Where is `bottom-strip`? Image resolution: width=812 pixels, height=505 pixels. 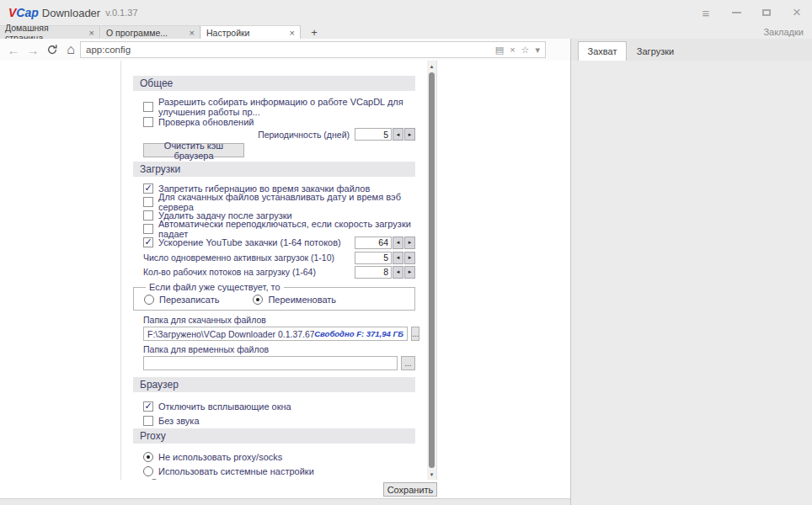
bottom-strip is located at coordinates (285, 502).